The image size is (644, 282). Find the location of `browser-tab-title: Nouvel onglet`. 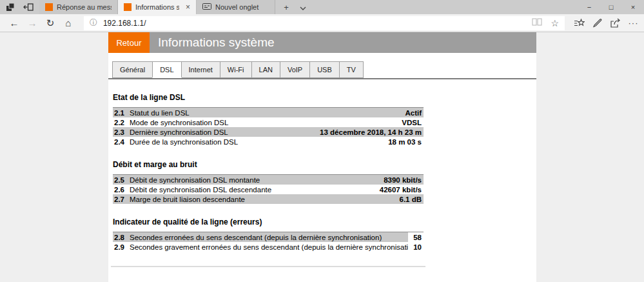

browser-tab-title: Nouvel onglet is located at coordinates (242, 7).